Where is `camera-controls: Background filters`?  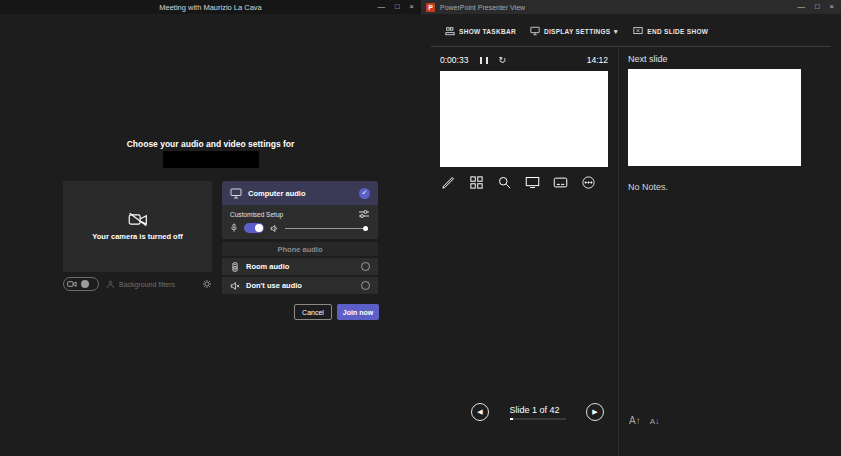 camera-controls: Background filters is located at coordinates (138, 284).